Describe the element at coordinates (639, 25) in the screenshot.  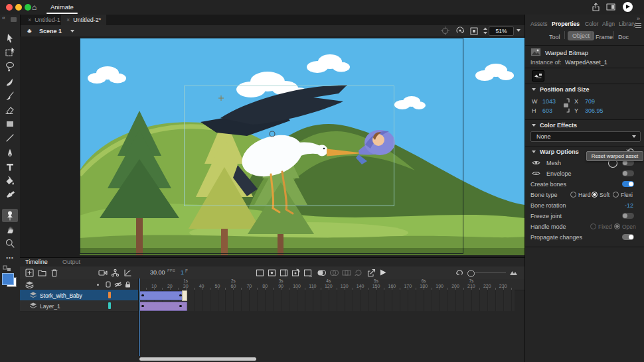
I see `panel-menu-icon` at that location.